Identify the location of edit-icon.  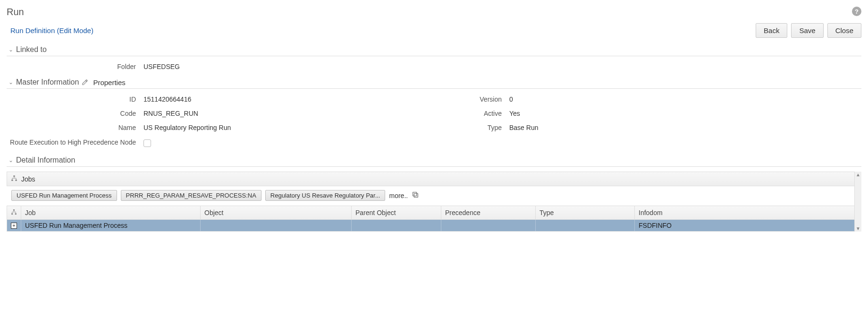
(85, 82).